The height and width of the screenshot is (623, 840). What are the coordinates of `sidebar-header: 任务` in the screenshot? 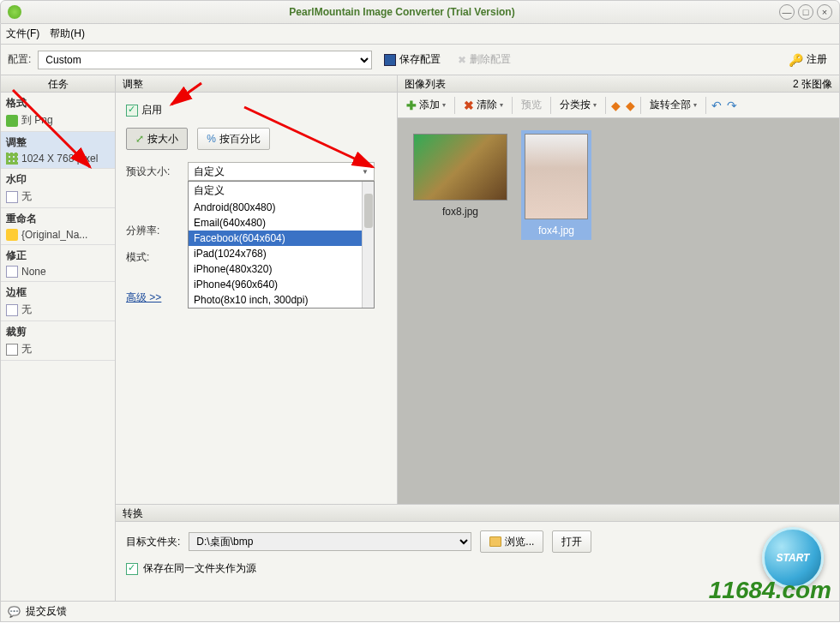 It's located at (58, 84).